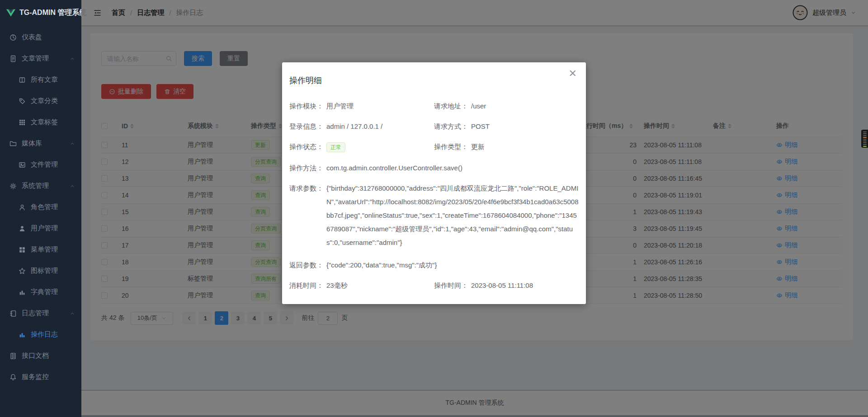 The image size is (868, 417). Describe the element at coordinates (434, 147) in the screenshot. I see `detail-row: 操作状态：正常操作类型：更新` at that location.